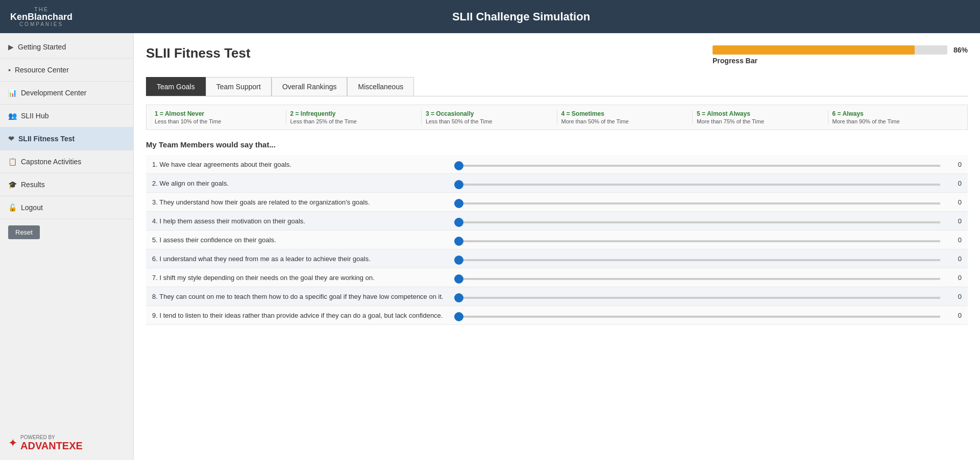 This screenshot has height=460, width=980. What do you see at coordinates (12, 116) in the screenshot?
I see `hub-icon: 👥` at bounding box center [12, 116].